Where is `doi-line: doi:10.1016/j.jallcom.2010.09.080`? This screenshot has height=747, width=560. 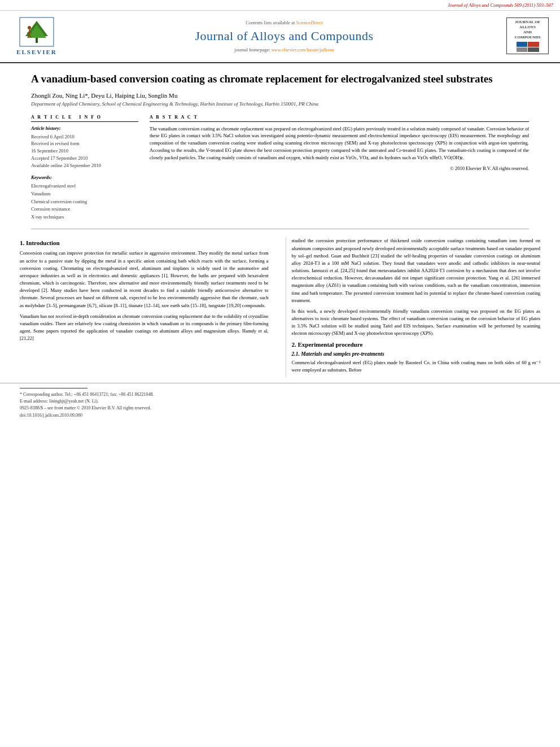 doi-line: doi:10.1016/j.jallcom.2010.09.080 is located at coordinates (280, 416).